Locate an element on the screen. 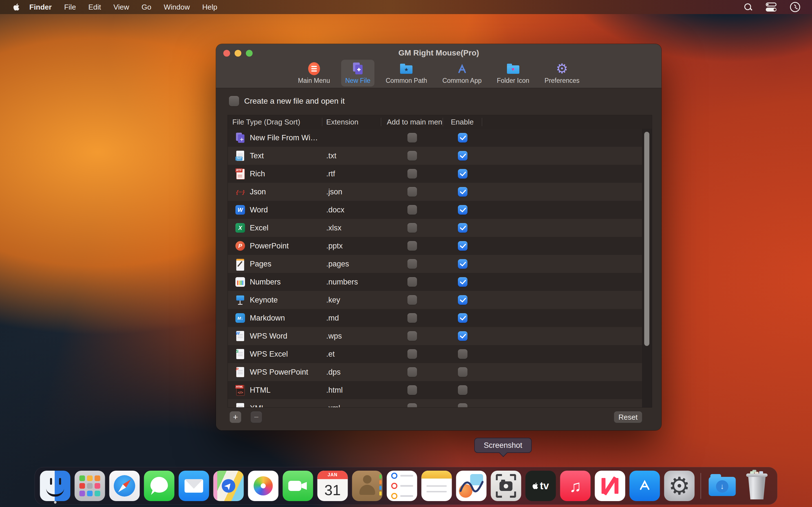 This screenshot has height=507, width=812. scrollbar-thumb is located at coordinates (647, 239).